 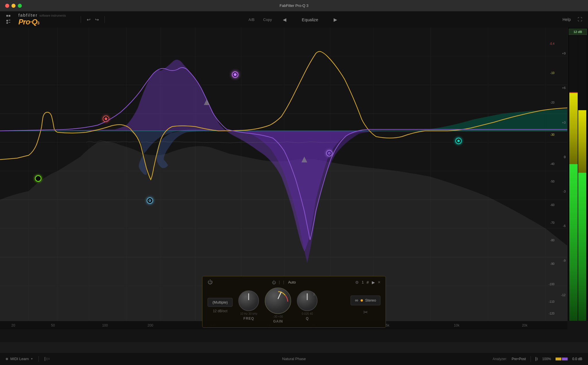 What do you see at coordinates (36, 20) in the screenshot?
I see `logo-area: fabfilter software instruments Pro·Q 3` at bounding box center [36, 20].